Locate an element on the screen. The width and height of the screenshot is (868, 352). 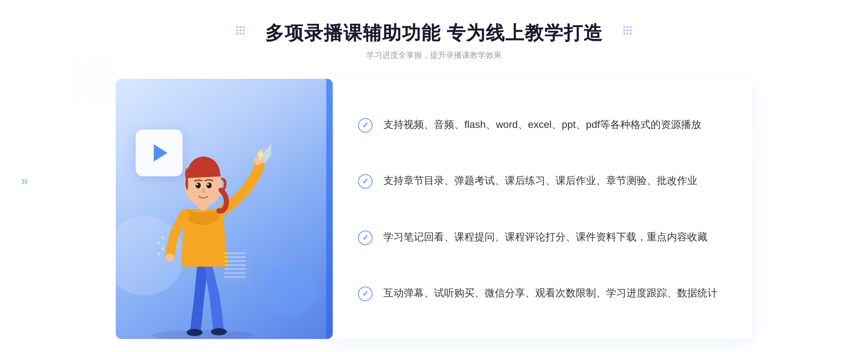
person-illustration is located at coordinates (203, 234).